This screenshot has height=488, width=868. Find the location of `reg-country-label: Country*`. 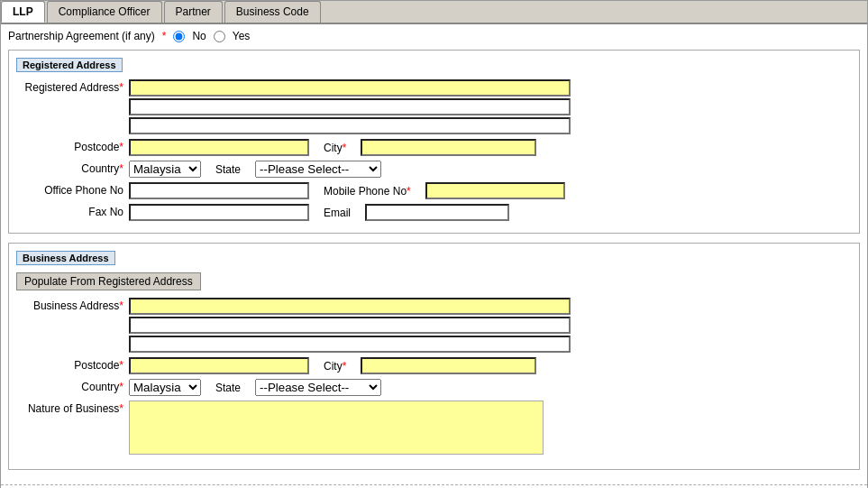

reg-country-label: Country* is located at coordinates (103, 169).